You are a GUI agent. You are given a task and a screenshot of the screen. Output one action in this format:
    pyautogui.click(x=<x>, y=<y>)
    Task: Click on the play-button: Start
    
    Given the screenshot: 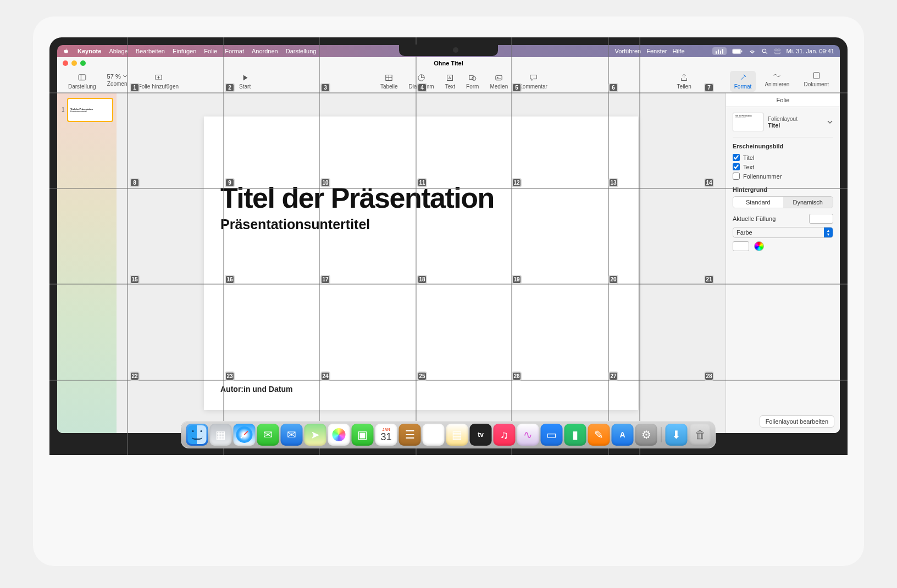 What is the action you would take?
    pyautogui.click(x=245, y=81)
    